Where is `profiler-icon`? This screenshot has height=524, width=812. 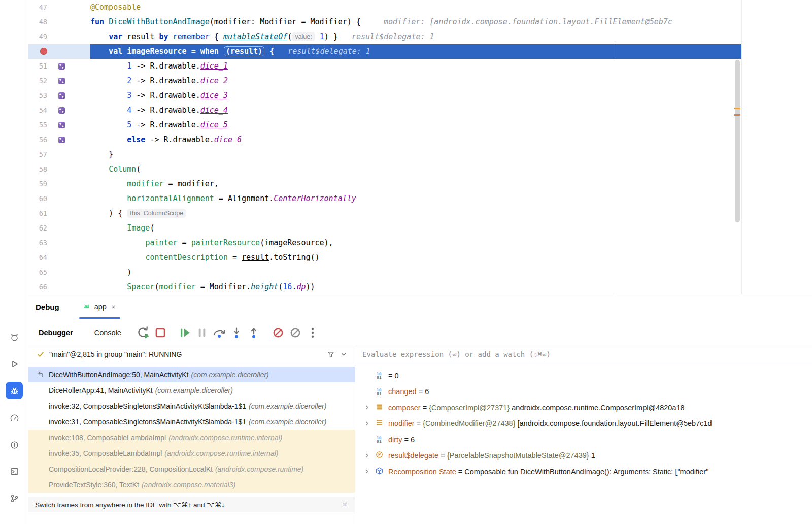
profiler-icon is located at coordinates (14, 418).